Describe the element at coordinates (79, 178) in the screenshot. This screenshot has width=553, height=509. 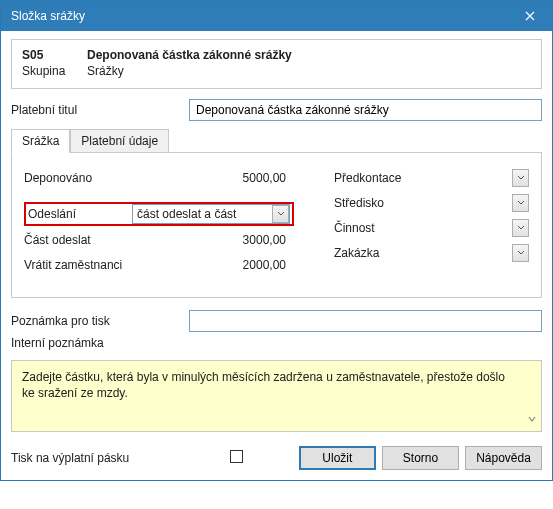
I see `deponovano-label: Deponováno` at that location.